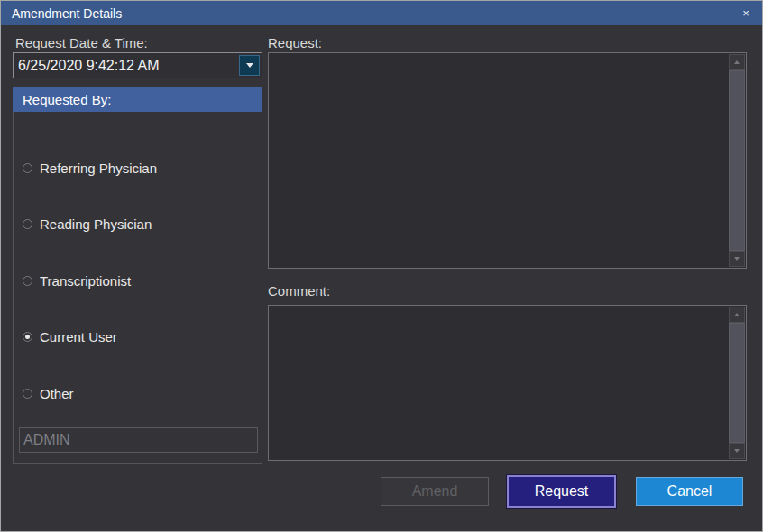  I want to click on radio-reading-physician: Reading Physician, so click(87, 224).